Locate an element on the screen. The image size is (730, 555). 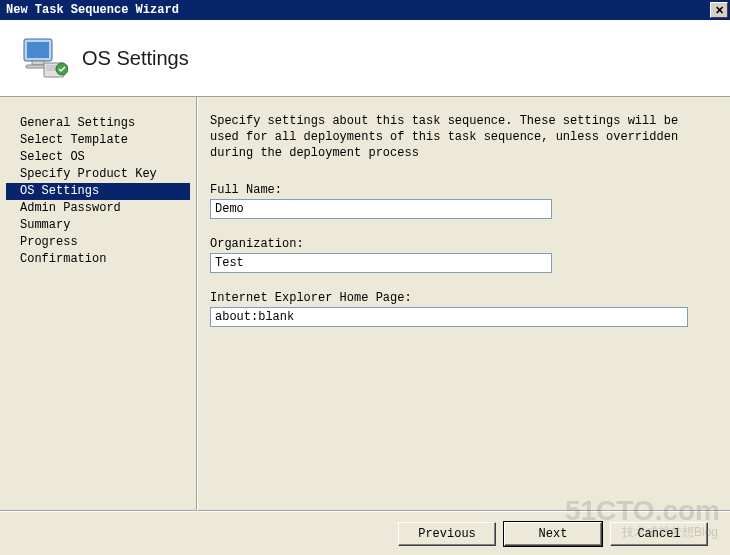
window-title: New Task Sequence Wizard is located at coordinates (92, 10).